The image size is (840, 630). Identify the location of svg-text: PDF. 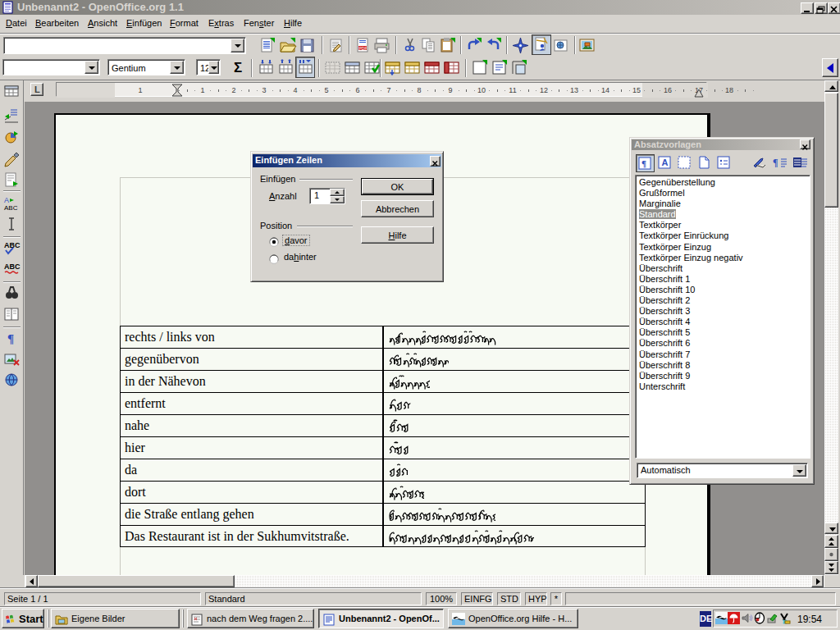
(363, 48).